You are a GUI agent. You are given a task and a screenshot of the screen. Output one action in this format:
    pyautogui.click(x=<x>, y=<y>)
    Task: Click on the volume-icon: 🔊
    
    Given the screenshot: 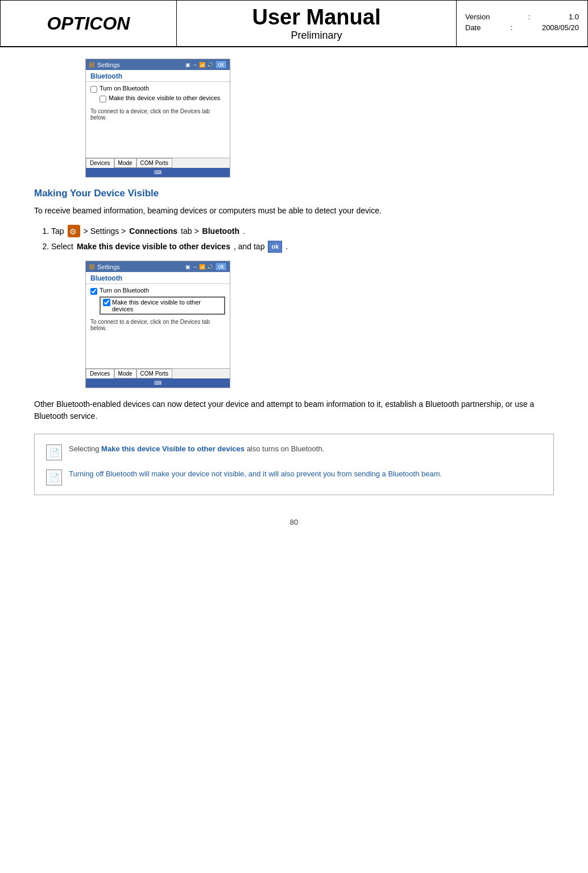 What is the action you would take?
    pyautogui.click(x=210, y=65)
    